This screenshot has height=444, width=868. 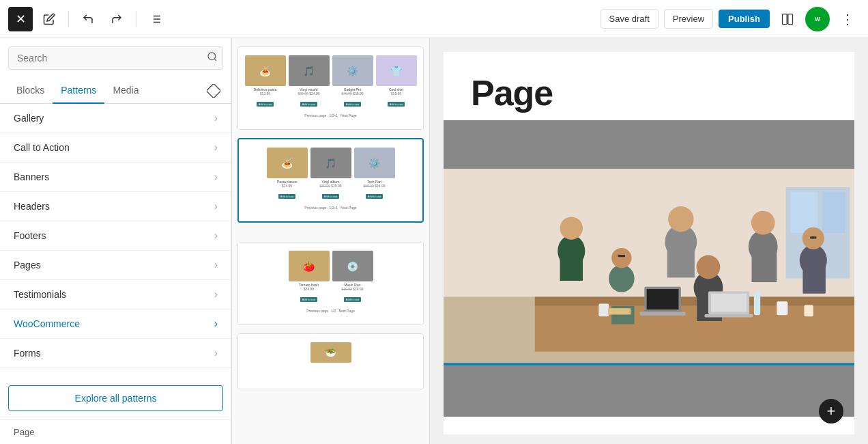 I want to click on explore-all-patterns-button: Explore all patterns, so click(x=116, y=398).